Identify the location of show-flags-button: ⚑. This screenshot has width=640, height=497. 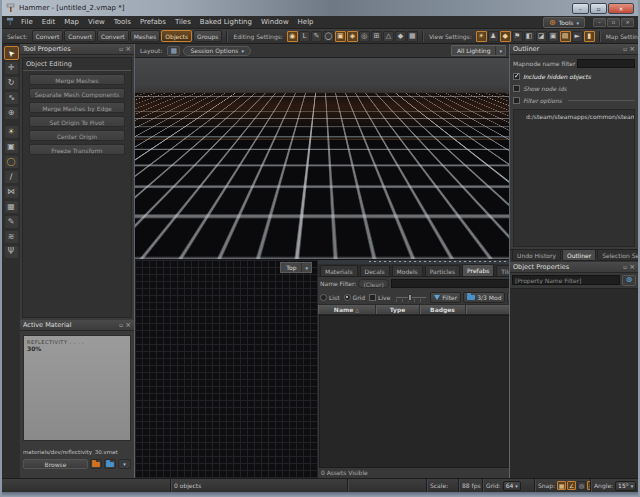
(518, 36).